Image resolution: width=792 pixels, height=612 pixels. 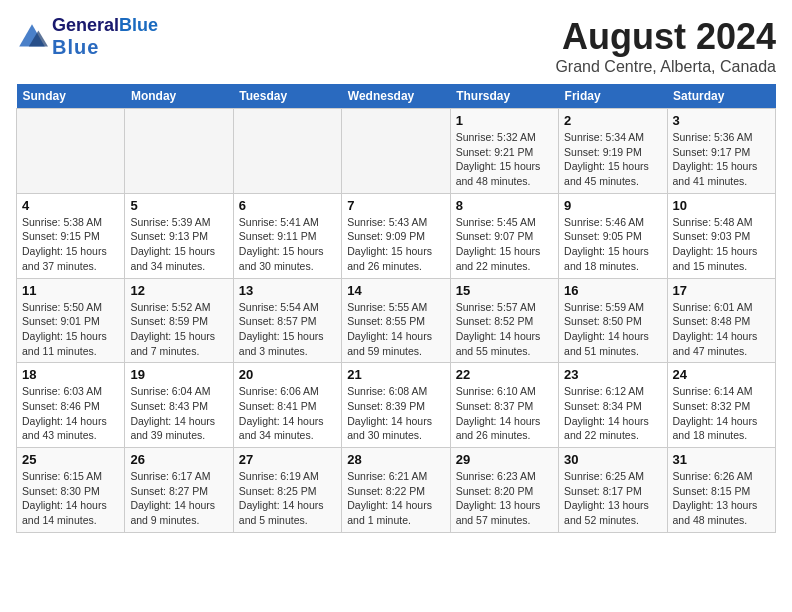 I want to click on day-number: 24, so click(x=722, y=374).